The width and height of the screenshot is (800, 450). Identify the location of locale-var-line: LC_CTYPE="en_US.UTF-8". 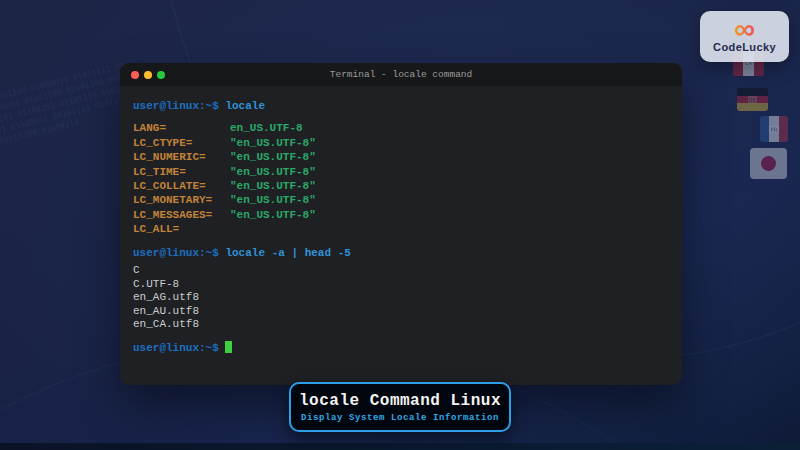
(400, 143).